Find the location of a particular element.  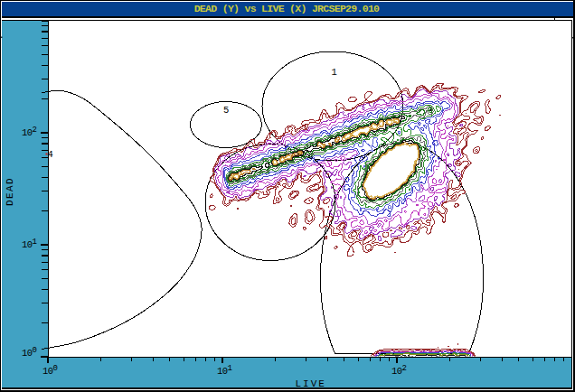

svg-text: DEAD is located at coordinates (10, 191).